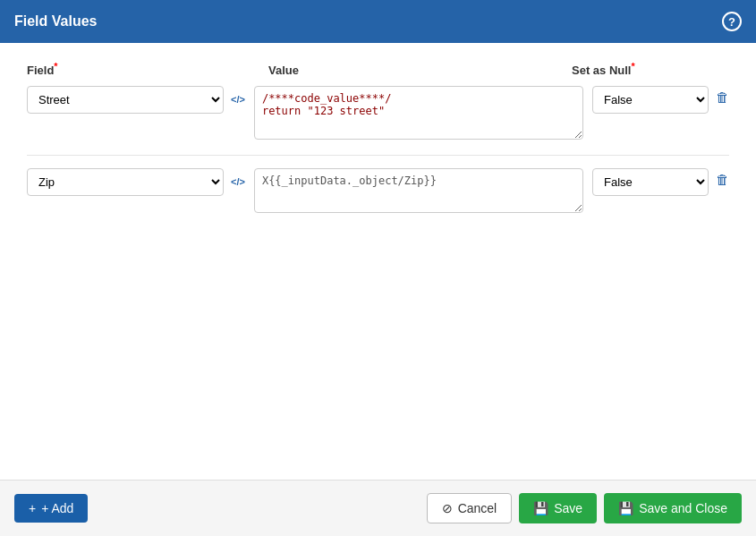 The width and height of the screenshot is (756, 536). I want to click on null-select-wrap-2: False True, so click(650, 183).